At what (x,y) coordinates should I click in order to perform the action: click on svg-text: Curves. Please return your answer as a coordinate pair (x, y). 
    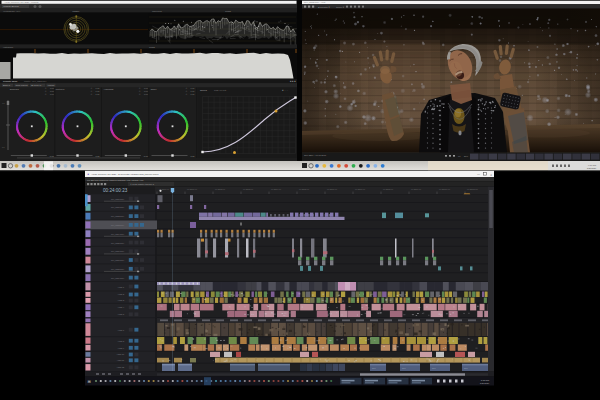
    Looking at the image, I should click on (204, 90).